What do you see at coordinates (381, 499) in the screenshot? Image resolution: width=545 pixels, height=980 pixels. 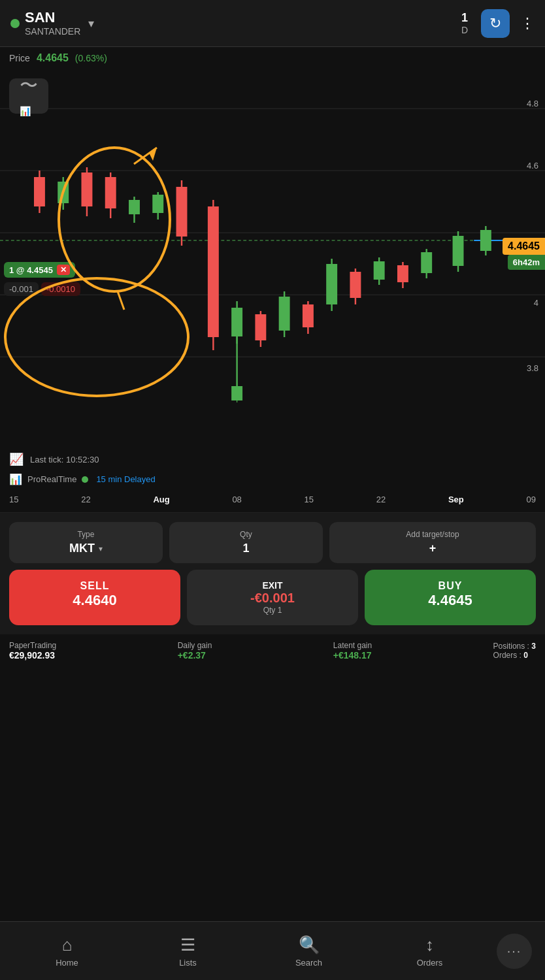 I see `date-label-5: 22` at bounding box center [381, 499].